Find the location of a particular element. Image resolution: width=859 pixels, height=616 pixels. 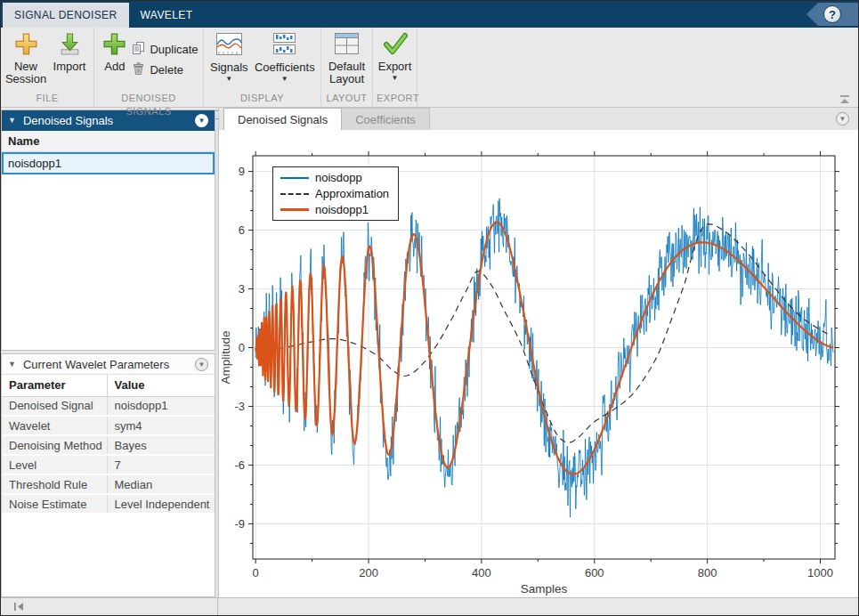

ribbon-section-file-body: New Session Import is located at coordinates (47, 61).